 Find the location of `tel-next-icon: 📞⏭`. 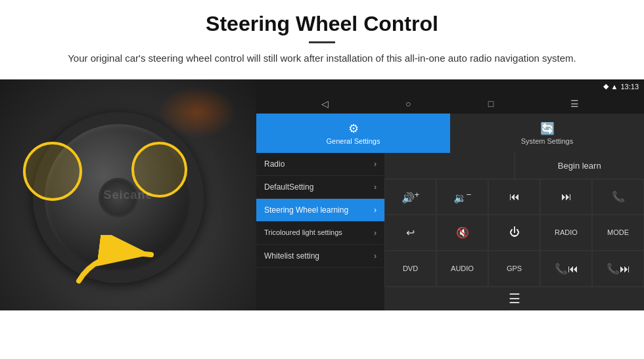

tel-next-icon: 📞⏭ is located at coordinates (618, 269).